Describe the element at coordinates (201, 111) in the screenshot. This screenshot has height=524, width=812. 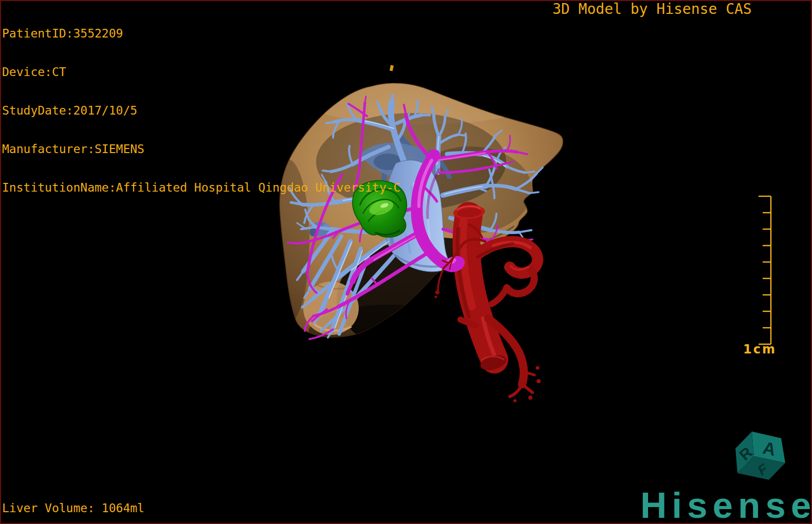
I see `study-date-text: StudyDate:2017/10/5` at that location.